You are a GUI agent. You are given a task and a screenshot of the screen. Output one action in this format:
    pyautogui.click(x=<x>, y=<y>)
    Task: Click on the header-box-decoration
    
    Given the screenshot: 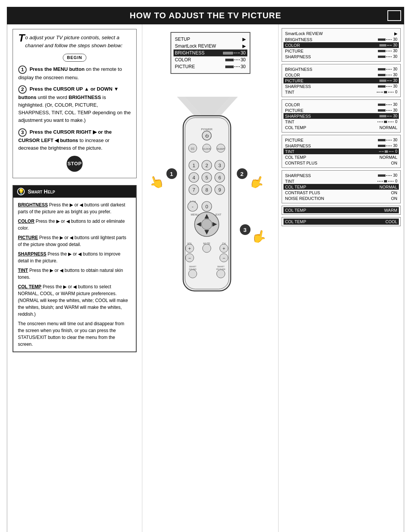 What is the action you would take?
    pyautogui.click(x=394, y=16)
    